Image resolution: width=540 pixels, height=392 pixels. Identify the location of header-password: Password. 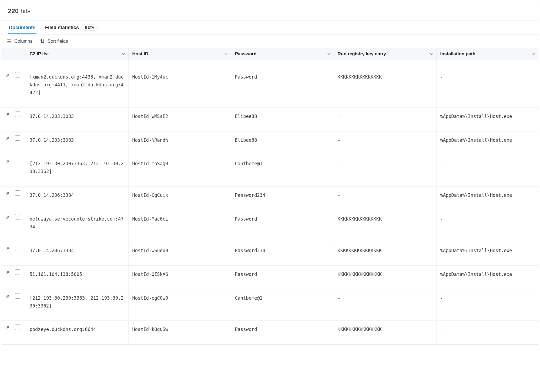
(282, 54).